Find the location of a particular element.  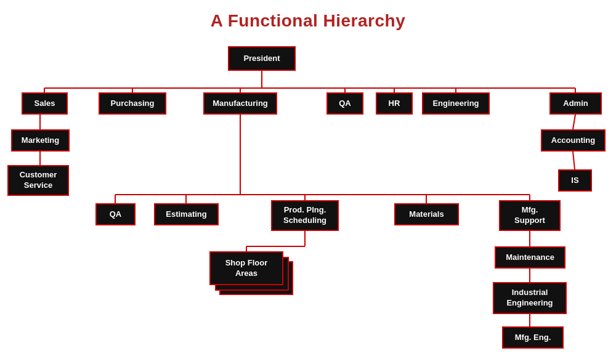

sales-node: Sales is located at coordinates (44, 103).